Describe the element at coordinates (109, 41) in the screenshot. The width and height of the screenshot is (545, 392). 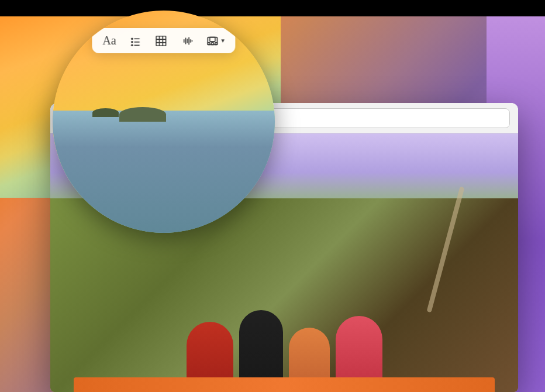
I see `font-tool-button: Aa` at that location.